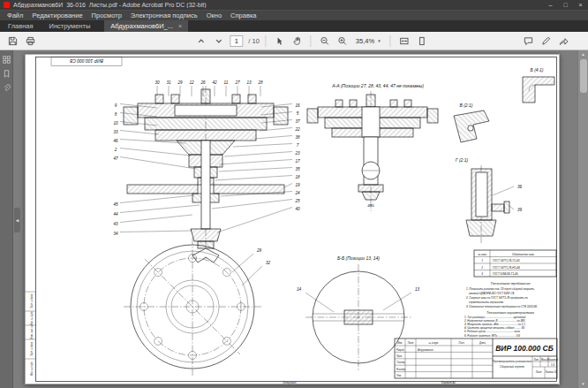 This screenshot has width=588, height=388. Describe the element at coordinates (294, 15) in the screenshot. I see `menu-bar: Файл Редактирование Просмотр Электронная…` at that location.